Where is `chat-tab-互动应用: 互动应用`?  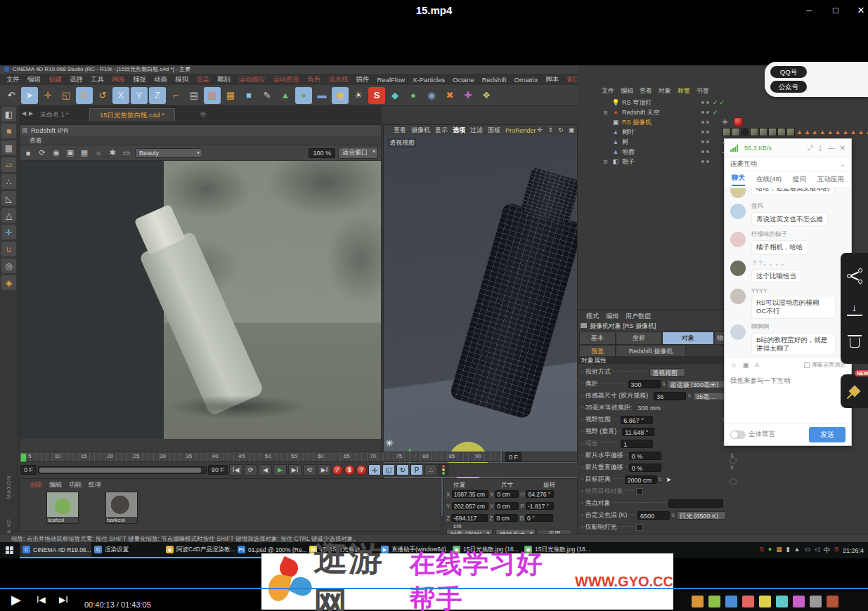 chat-tab-互动应用: 互动应用 is located at coordinates (831, 180).